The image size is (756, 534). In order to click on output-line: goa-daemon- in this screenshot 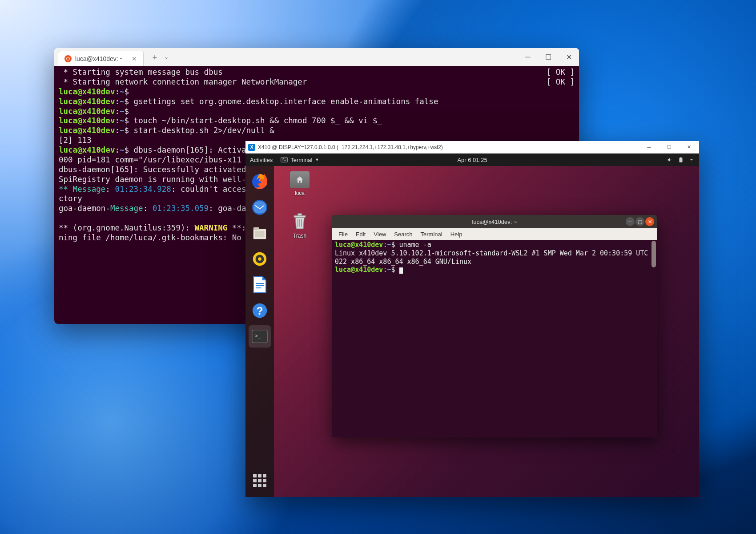, I will do `click(84, 208)`.